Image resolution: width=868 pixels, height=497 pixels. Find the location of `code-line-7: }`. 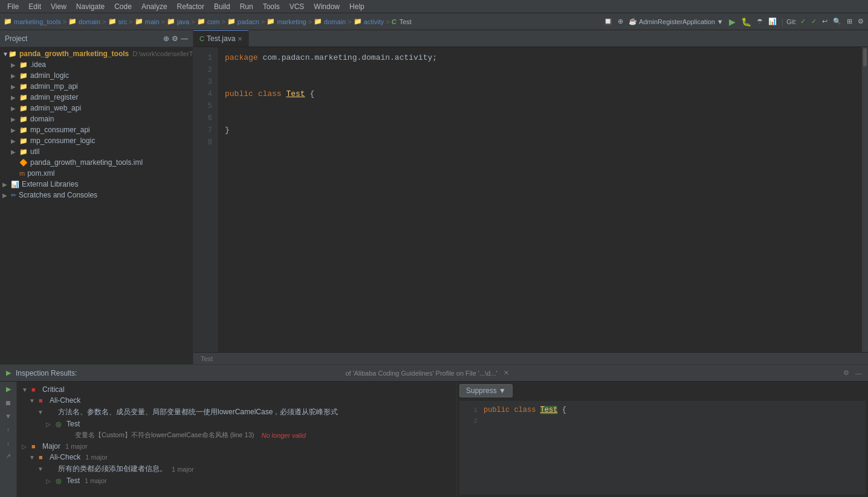

code-line-7: } is located at coordinates (540, 130).